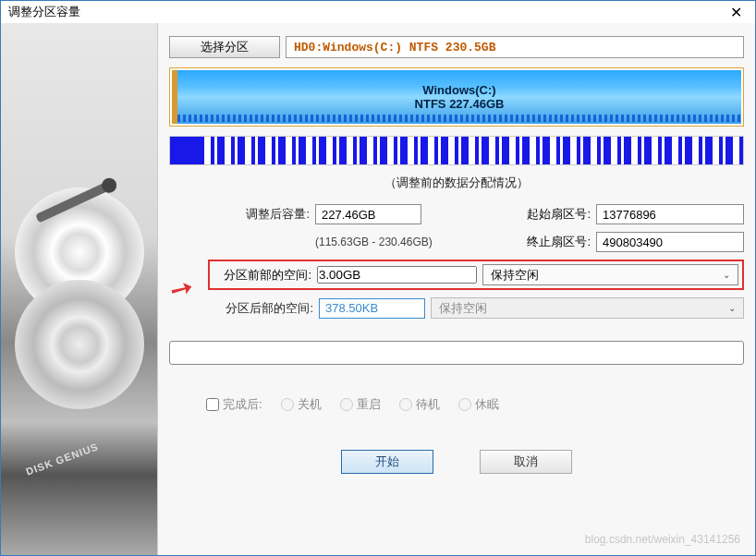 This screenshot has height=556, width=756. I want to click on diagram-name: Windows(C:), so click(458, 91).